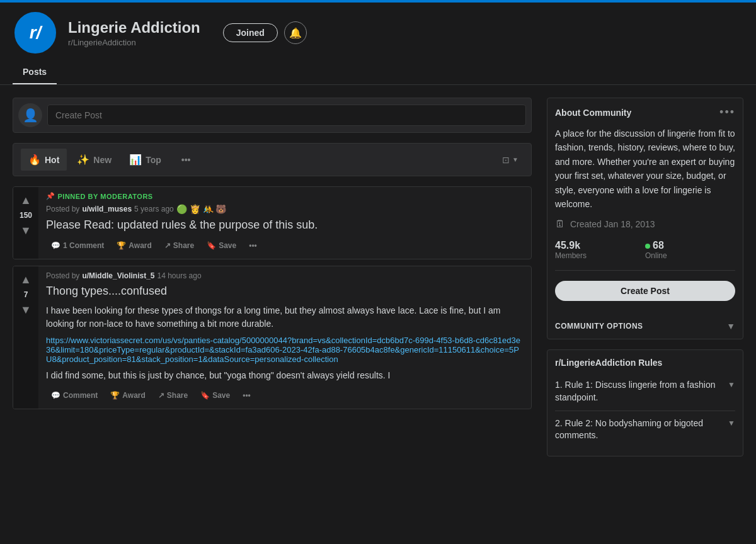 The height and width of the screenshot is (544, 756). What do you see at coordinates (285, 276) in the screenshot?
I see `post-meta-thong: Posted by u/Middle_Violinist_5 14 hours …` at bounding box center [285, 276].